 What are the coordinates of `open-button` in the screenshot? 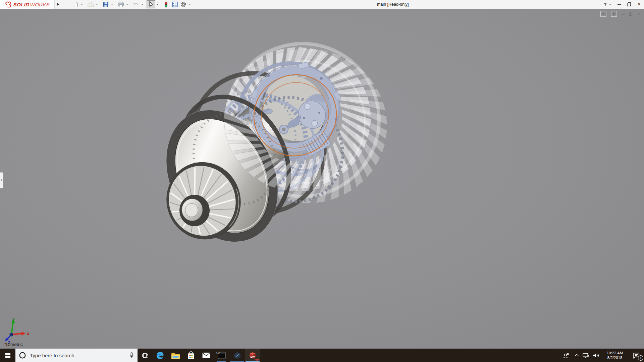 It's located at (91, 4).